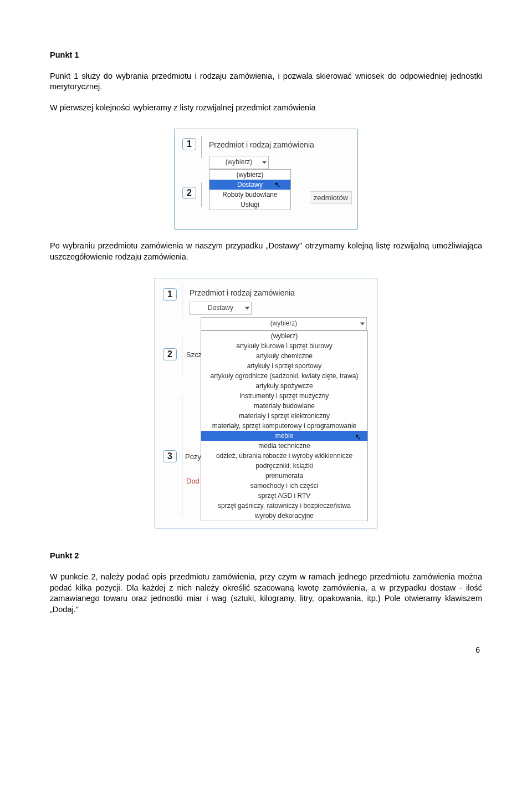 The width and height of the screenshot is (532, 809). What do you see at coordinates (284, 356) in the screenshot?
I see `list-item: artykuły chemiczne` at bounding box center [284, 356].